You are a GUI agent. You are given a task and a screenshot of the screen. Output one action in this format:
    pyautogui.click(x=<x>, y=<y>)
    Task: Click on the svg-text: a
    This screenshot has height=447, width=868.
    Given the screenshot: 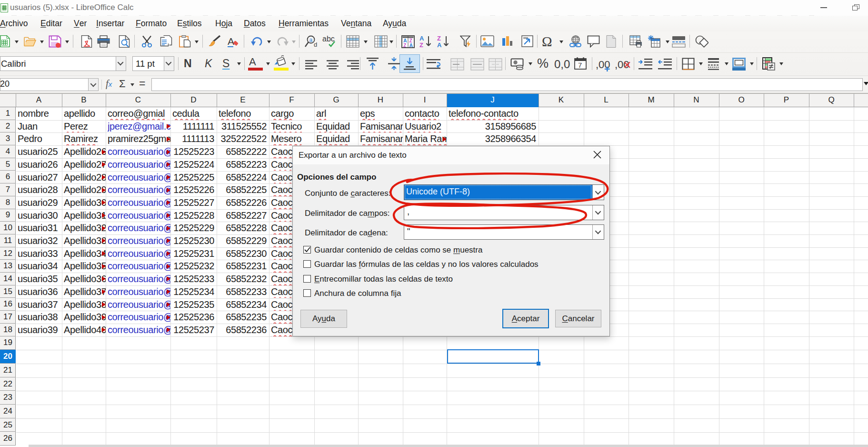 What is the action you would take?
    pyautogui.click(x=311, y=40)
    